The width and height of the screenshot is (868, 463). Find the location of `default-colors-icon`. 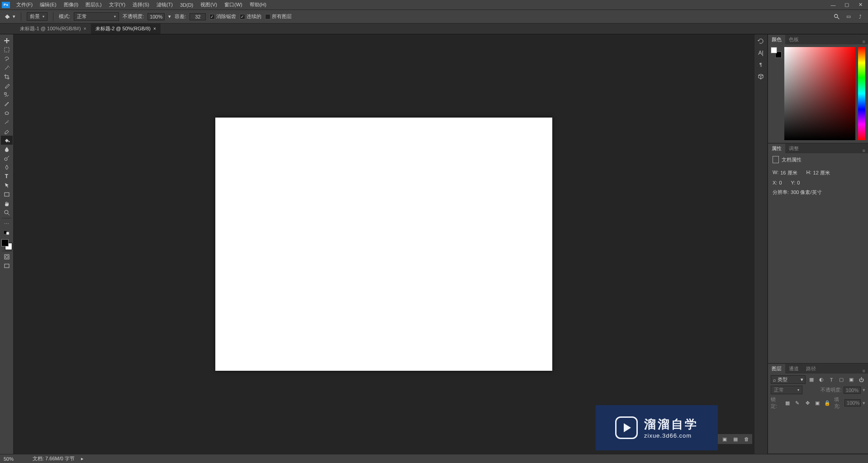

default-colors-icon is located at coordinates (7, 233).